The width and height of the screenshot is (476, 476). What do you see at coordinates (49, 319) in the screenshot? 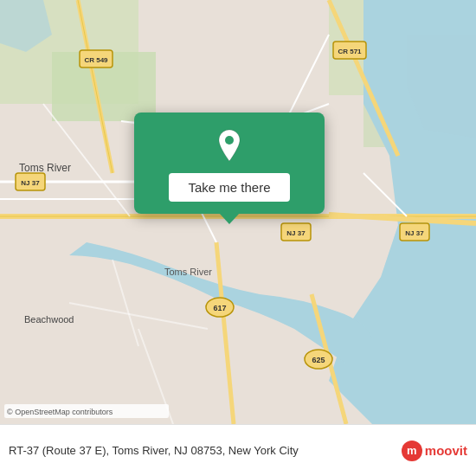
I see `svg-text: Beachwood` at bounding box center [49, 319].